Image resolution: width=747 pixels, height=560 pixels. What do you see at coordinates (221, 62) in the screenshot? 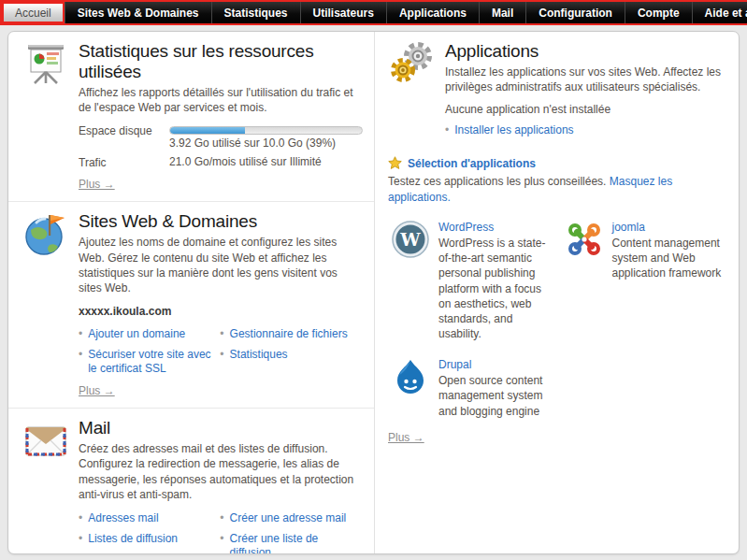
I see `stats-title: Statistiques sur les ressources utilisée…` at bounding box center [221, 62].